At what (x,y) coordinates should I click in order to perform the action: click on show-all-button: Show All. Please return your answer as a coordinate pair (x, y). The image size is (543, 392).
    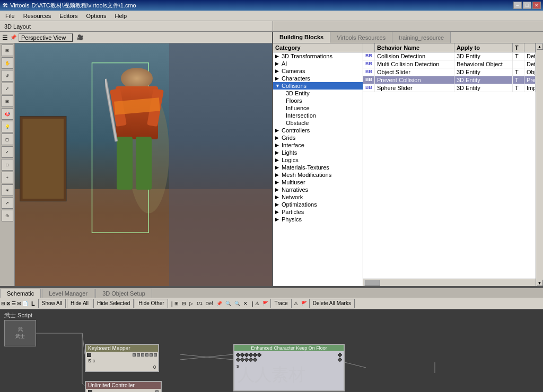
    Looking at the image, I should click on (52, 304).